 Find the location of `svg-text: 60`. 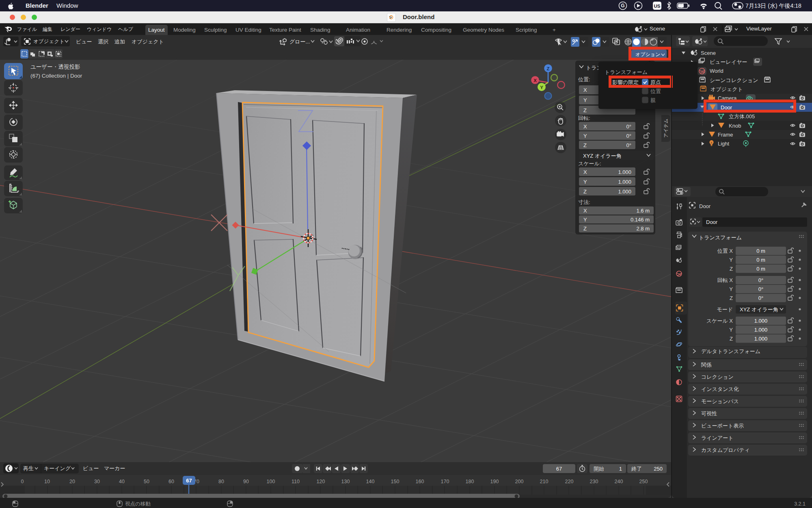

svg-text: 60 is located at coordinates (171, 482).